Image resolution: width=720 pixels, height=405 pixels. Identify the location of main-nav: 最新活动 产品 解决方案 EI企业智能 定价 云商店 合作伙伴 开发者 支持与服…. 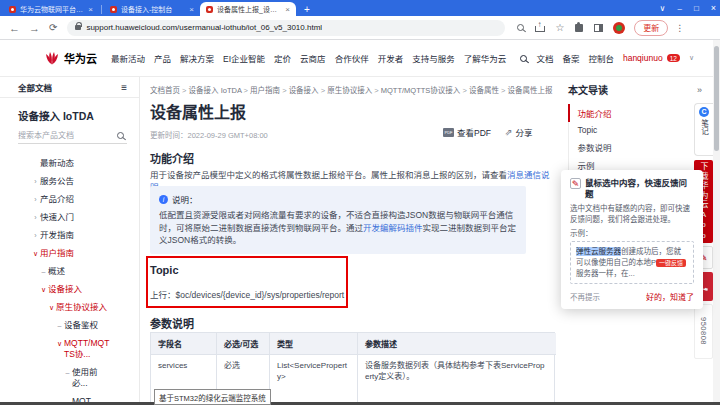
(308, 58).